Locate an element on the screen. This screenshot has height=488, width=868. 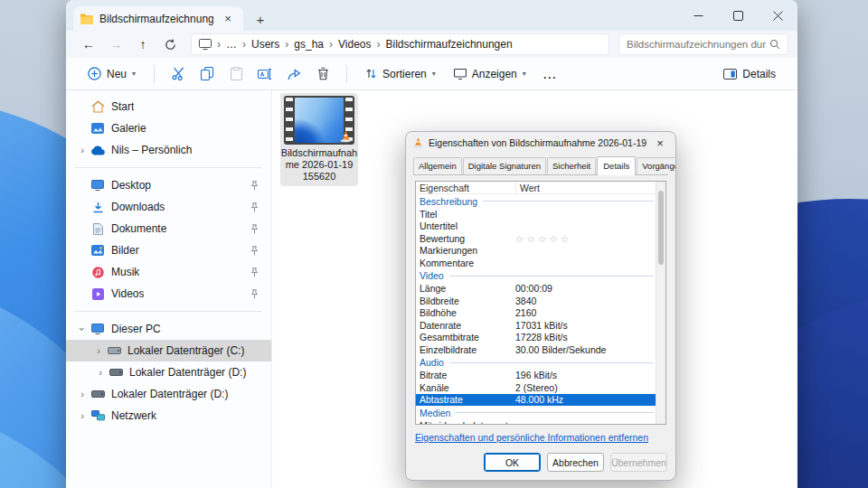
property-row: Kommentare is located at coordinates (535, 263).